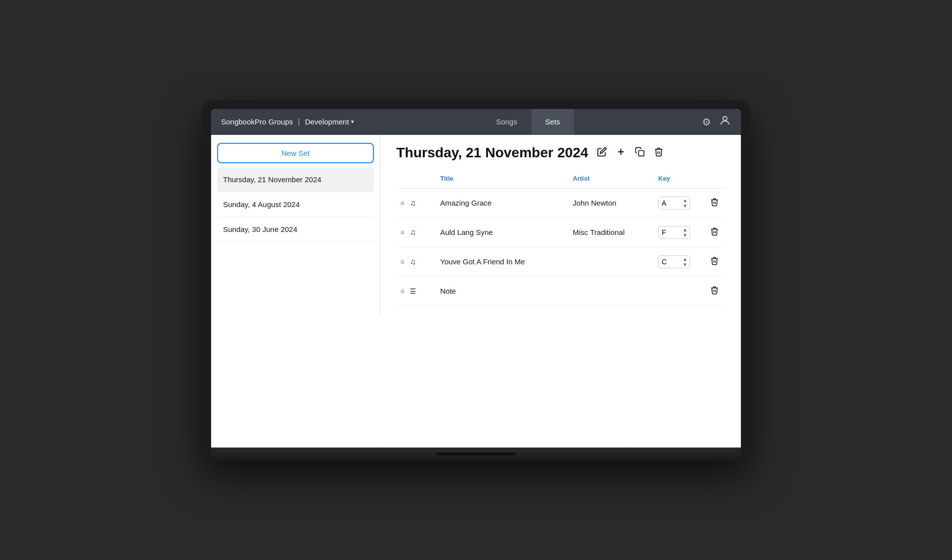 The height and width of the screenshot is (560, 952). What do you see at coordinates (561, 262) in the screenshot?
I see `table-row: ≡ ♫ Youve Got A Friend In Me ABbBCDbDEbE…` at bounding box center [561, 262].